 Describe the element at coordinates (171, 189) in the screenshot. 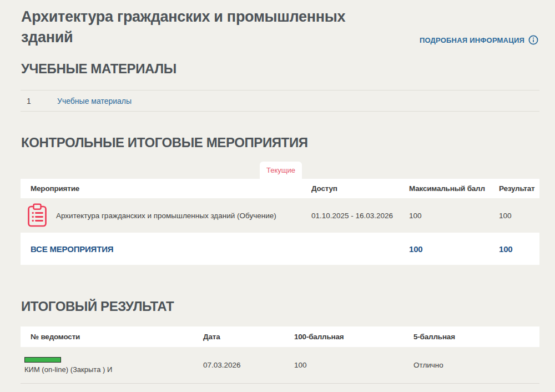

I see `column-header-event: Мероприятие` at that location.